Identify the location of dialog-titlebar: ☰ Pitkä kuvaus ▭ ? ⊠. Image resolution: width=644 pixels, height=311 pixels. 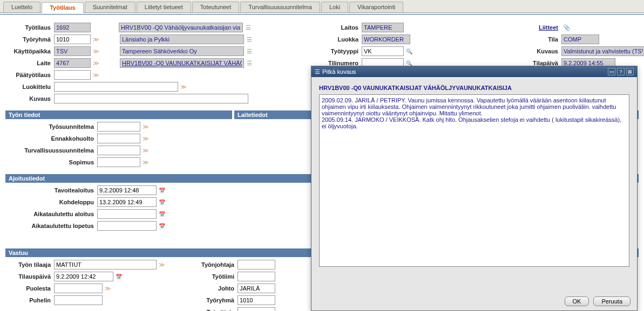
(474, 72).